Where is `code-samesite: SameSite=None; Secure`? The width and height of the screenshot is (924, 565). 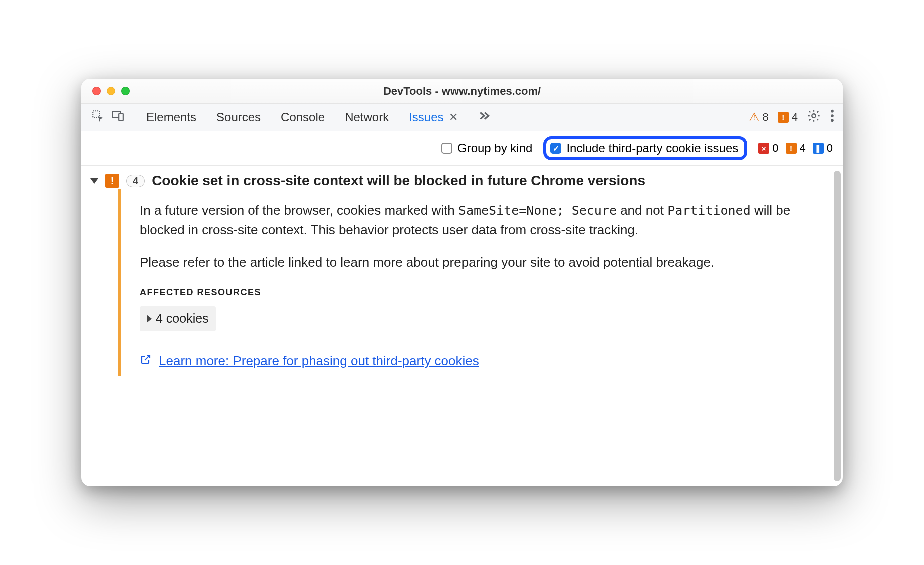
code-samesite: SameSite=None; Secure is located at coordinates (538, 210).